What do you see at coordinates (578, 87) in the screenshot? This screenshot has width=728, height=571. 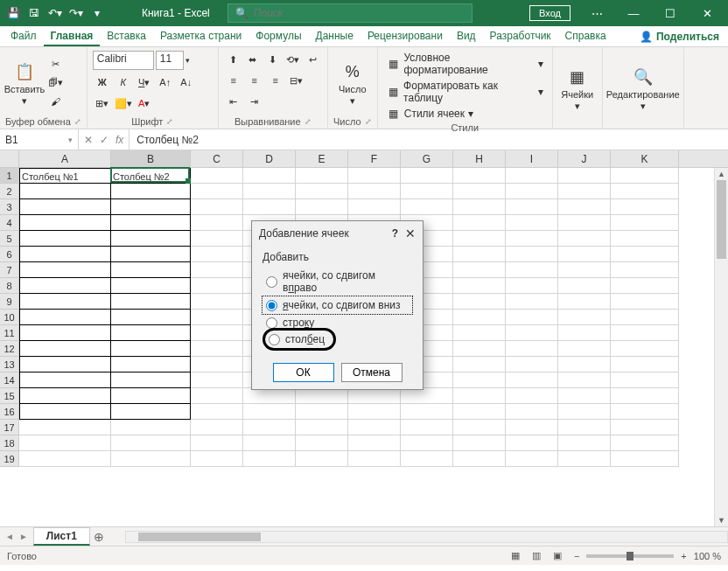 I see `cells-button: ▦ Ячейки▾` at bounding box center [578, 87].